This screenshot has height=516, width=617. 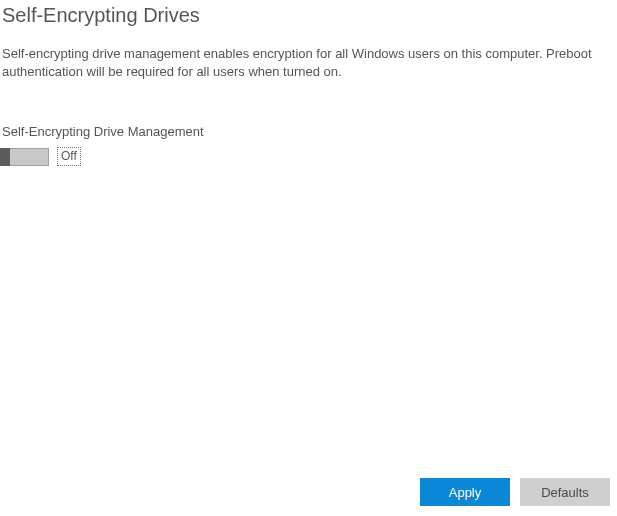 What do you see at coordinates (308, 110) in the screenshot?
I see `section-heading-self-encrypting-drive-management: Self-Encrypting Drive Management` at bounding box center [308, 110].